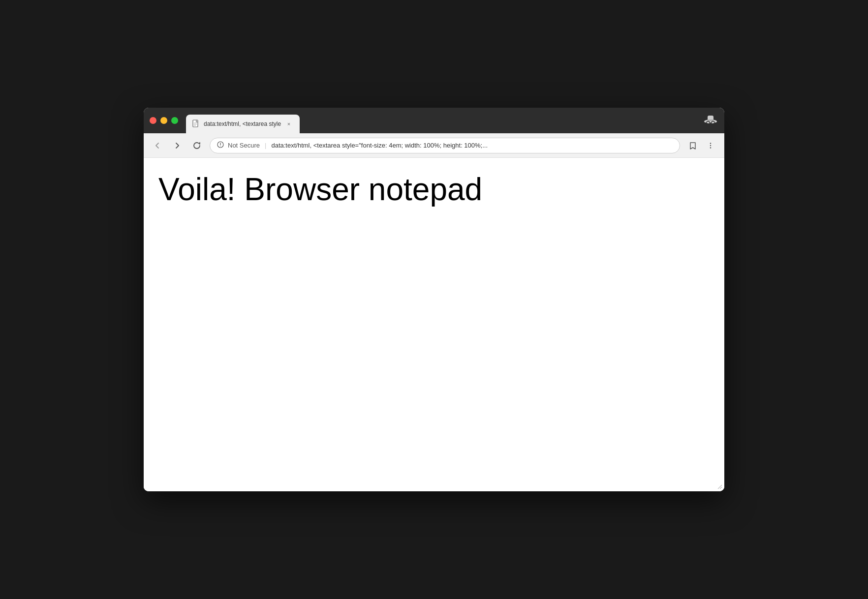 This screenshot has width=868, height=599. I want to click on close-button, so click(153, 120).